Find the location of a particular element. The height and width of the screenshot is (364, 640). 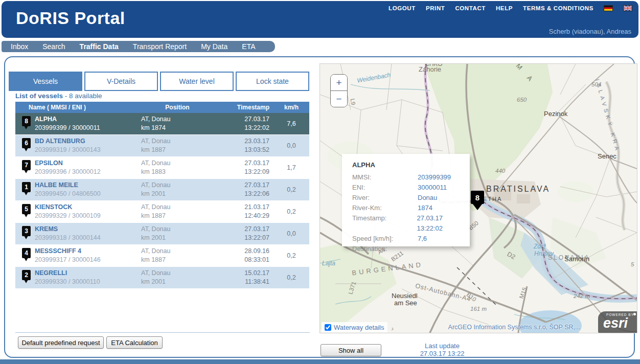

popup-label-river: River: is located at coordinates (385, 198).